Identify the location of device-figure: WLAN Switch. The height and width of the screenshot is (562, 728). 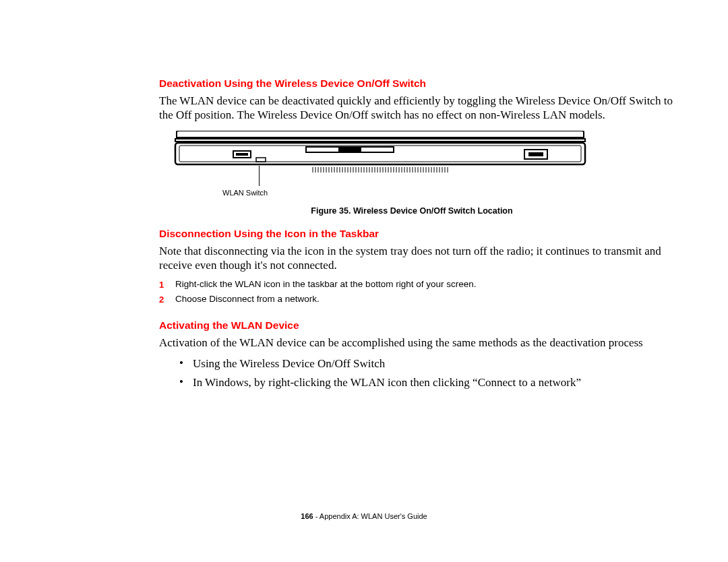
(380, 154).